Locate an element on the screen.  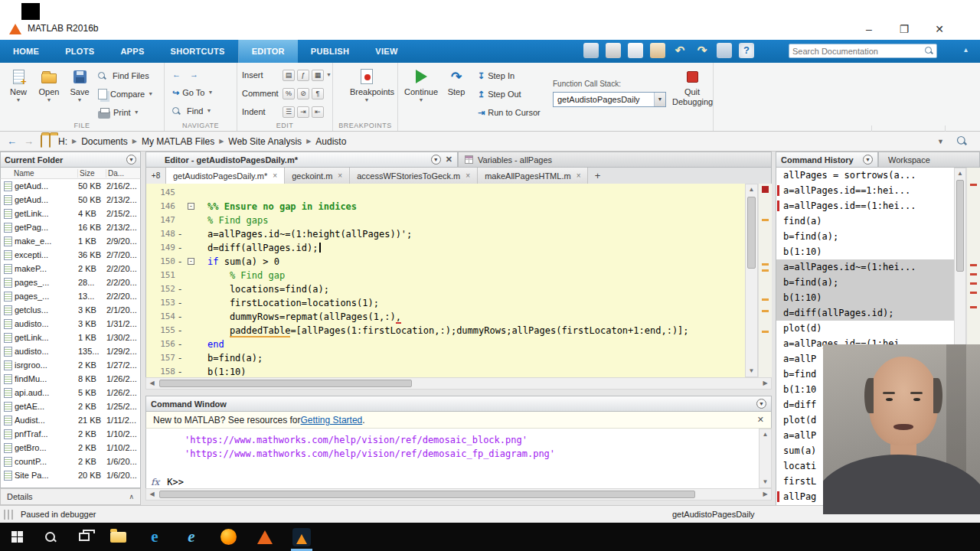
editor-vertical-scrollbar: ▲ ▼ is located at coordinates (752, 280).